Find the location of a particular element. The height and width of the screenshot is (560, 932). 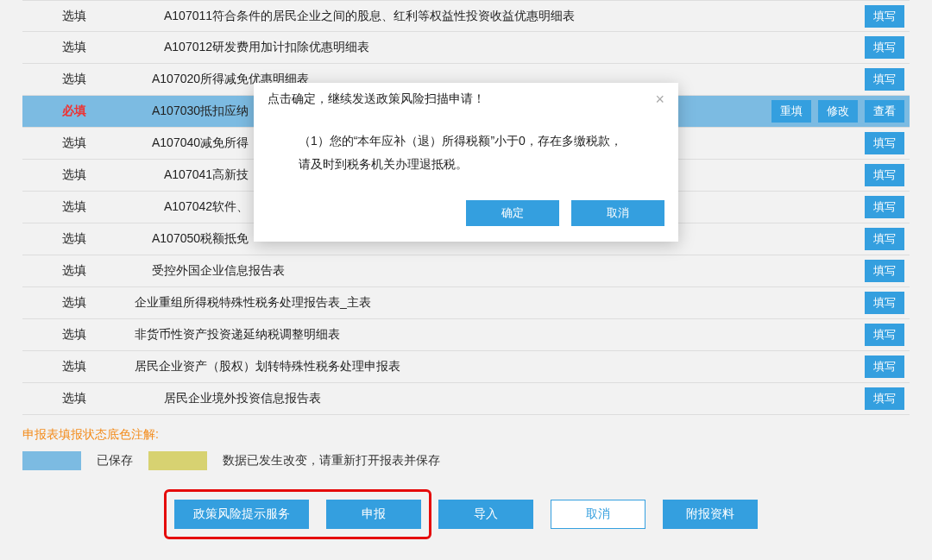

status-required: 必填 is located at coordinates (74, 111).